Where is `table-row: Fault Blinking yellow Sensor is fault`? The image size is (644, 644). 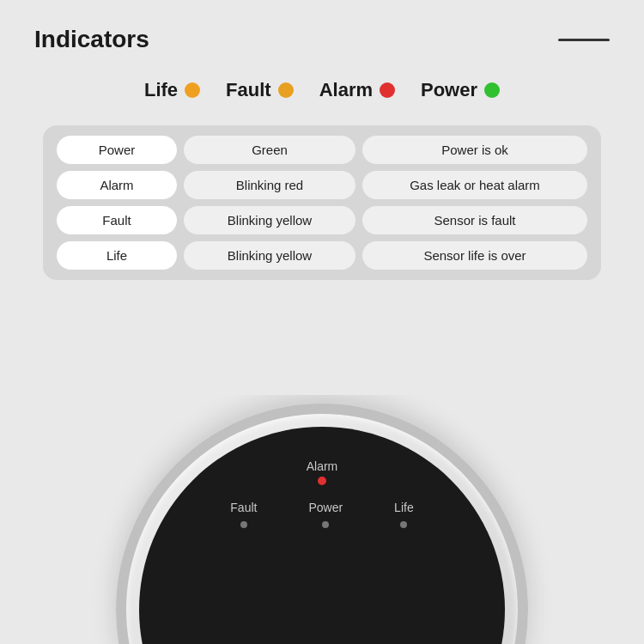
table-row: Fault Blinking yellow Sensor is fault is located at coordinates (322, 220).